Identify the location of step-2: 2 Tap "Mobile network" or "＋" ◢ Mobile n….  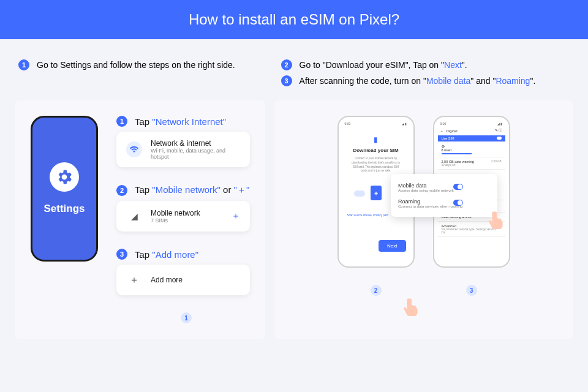
(183, 208).